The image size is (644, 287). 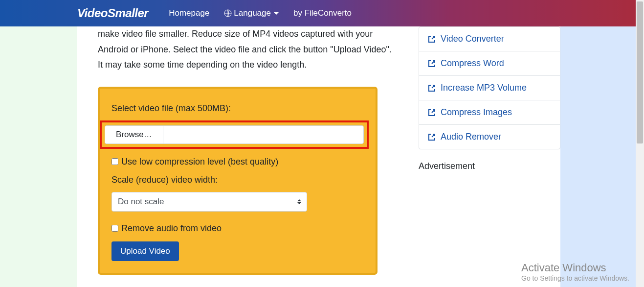 I want to click on navbar: VideoSmaller Homepage Language by FileCo…, so click(x=322, y=13).